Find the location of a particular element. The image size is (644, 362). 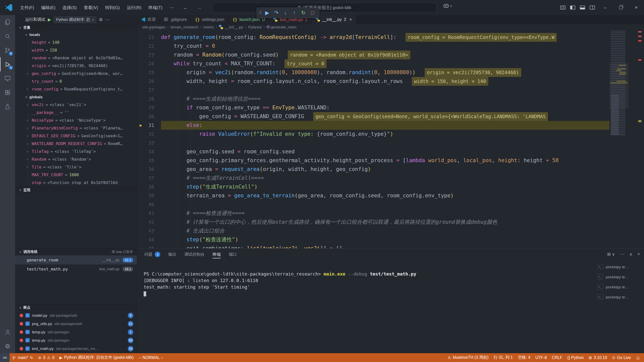

variable-row: width=150 is located at coordinates (76, 50).